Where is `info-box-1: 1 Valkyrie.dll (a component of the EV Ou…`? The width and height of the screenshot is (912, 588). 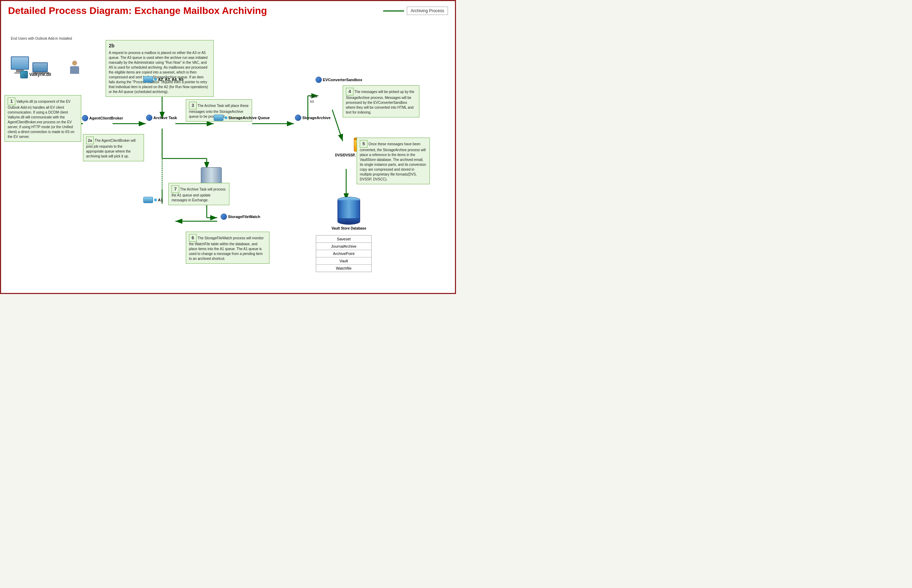 info-box-1: 1 Valkyrie.dll (a component of the EV Ou… is located at coordinates (43, 118).